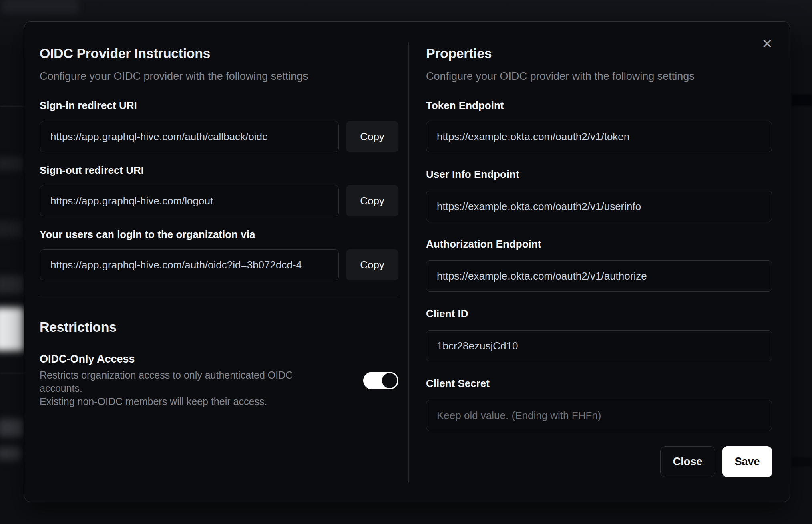 The image size is (812, 524). I want to click on instructions-title: OIDC Provider Instructions, so click(219, 53).